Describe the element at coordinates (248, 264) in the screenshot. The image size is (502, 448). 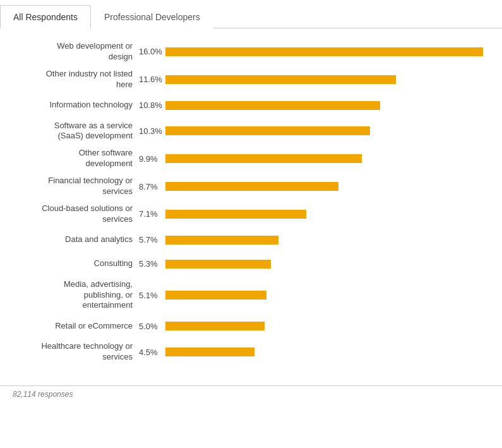
I see `chart-row: Consulting5.3%` at that location.